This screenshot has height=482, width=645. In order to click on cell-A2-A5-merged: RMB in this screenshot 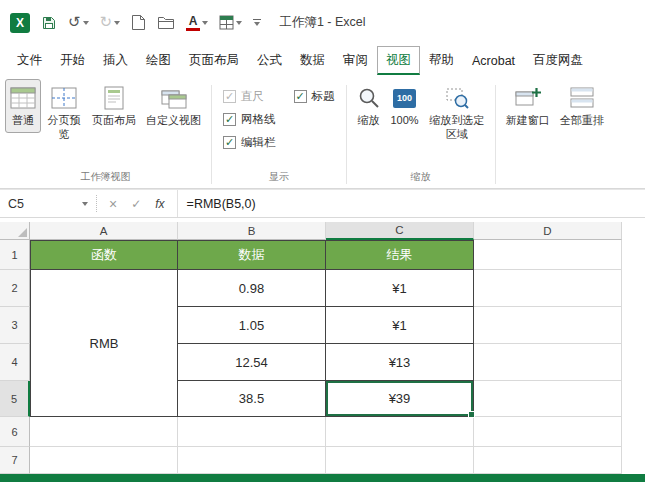, I will do `click(104, 344)`.